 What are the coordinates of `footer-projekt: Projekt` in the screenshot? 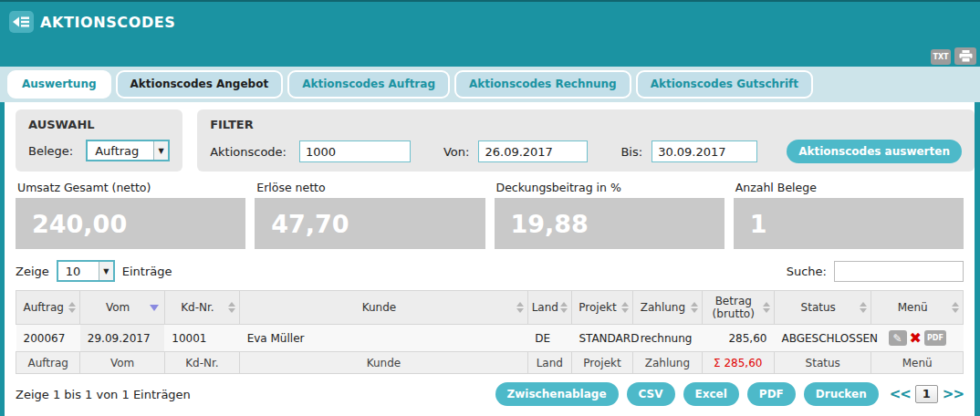 It's located at (602, 363).